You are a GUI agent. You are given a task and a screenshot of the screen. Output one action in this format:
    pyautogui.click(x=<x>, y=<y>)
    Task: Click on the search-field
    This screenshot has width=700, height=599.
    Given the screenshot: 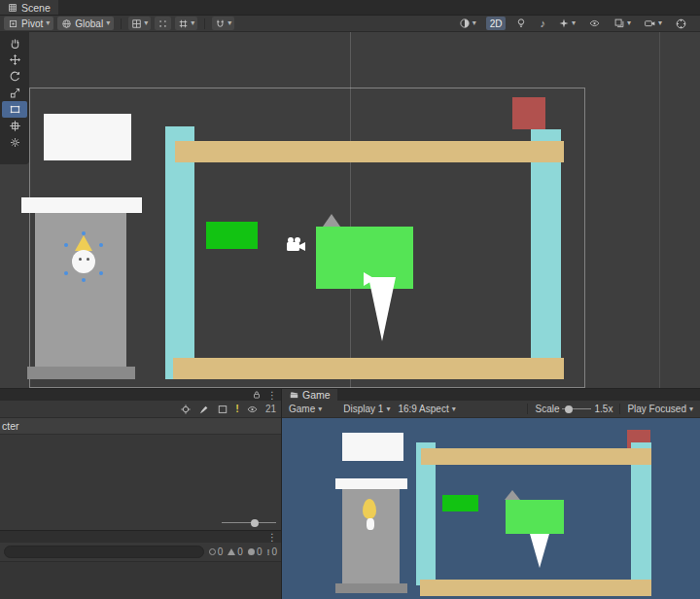 What is the action you would take?
    pyautogui.click(x=104, y=552)
    